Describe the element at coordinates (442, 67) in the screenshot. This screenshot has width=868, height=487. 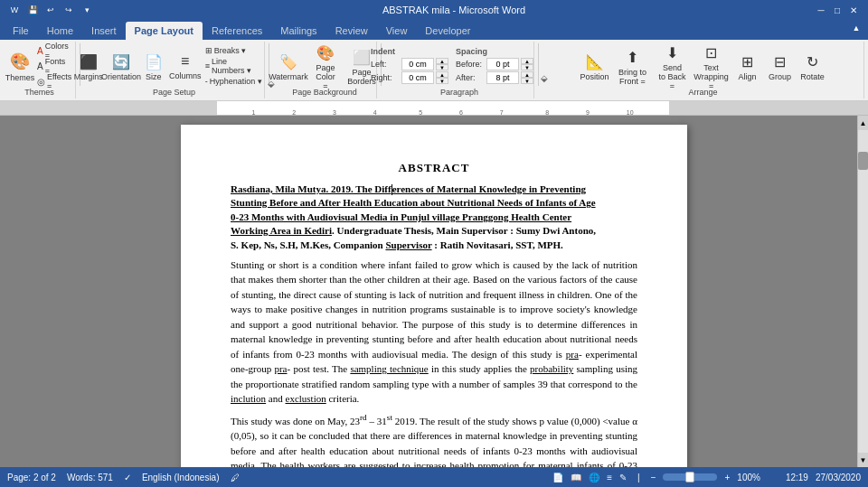
I see `indent-left-down: ▼` at that location.